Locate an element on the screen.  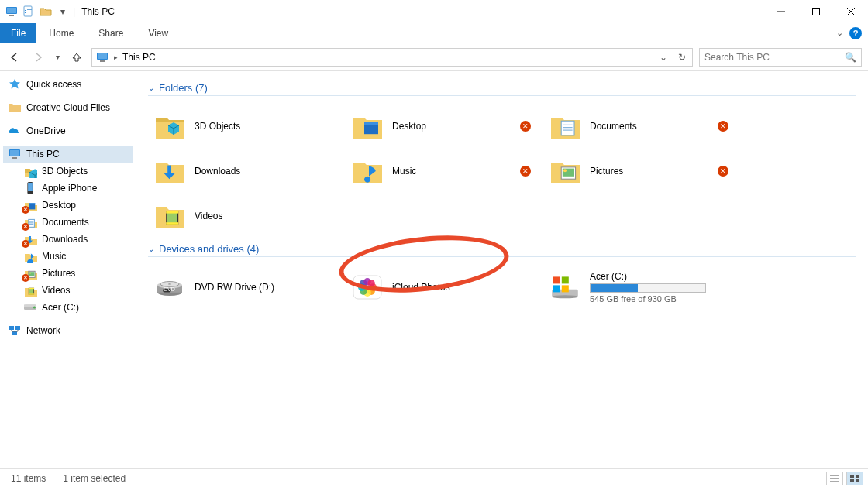
sidebar-item-network: Network is located at coordinates (68, 331).